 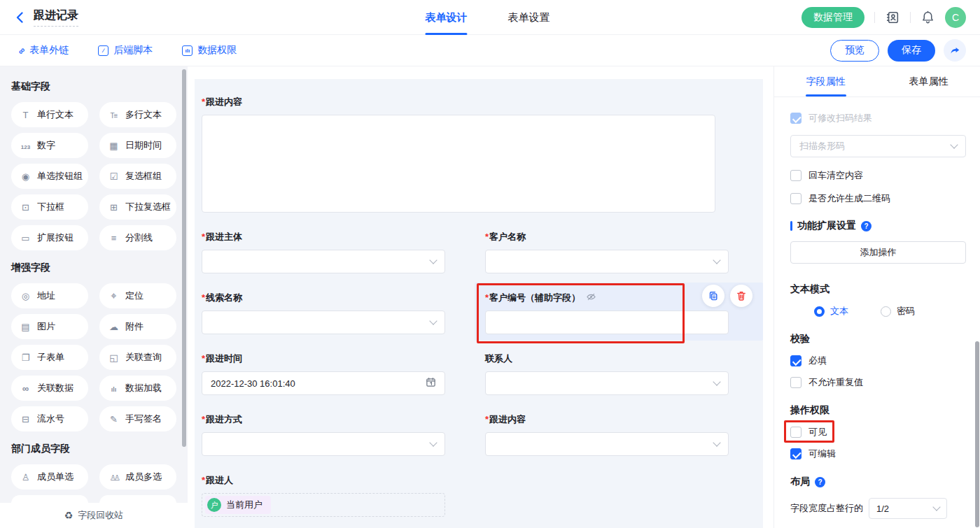 I want to click on data-manage-button: 数据管理, so click(x=833, y=17).